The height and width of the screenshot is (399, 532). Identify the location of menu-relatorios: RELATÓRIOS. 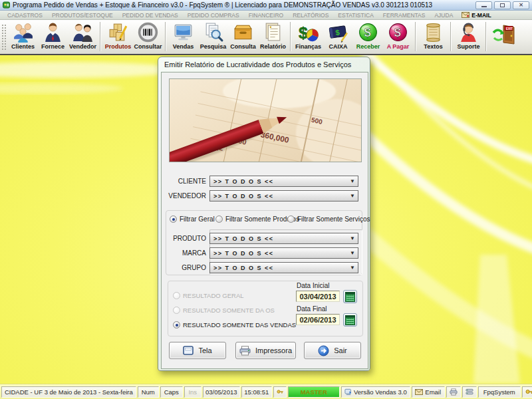
(311, 15).